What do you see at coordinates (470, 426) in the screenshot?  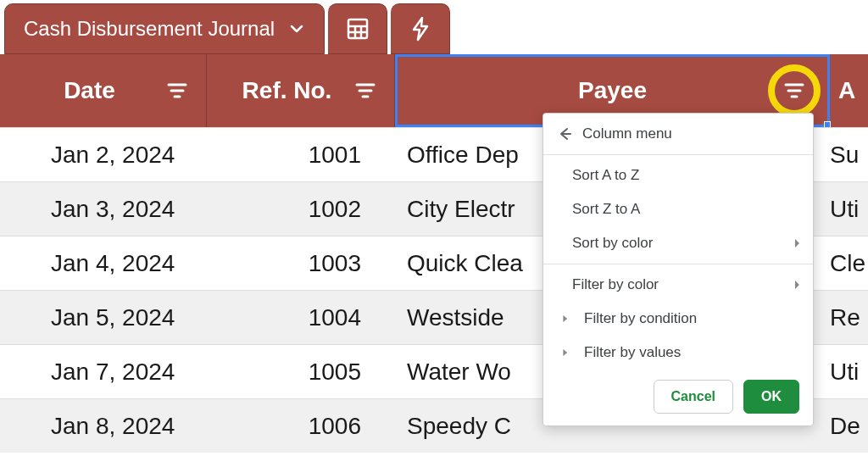 I see `cell-payee: Speedy C` at bounding box center [470, 426].